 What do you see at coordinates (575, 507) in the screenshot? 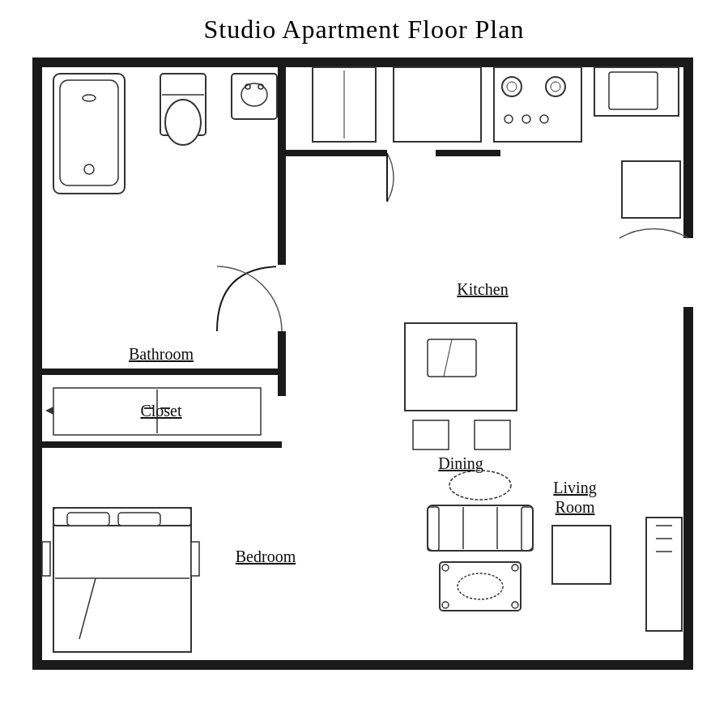
I see `svg-text: Room` at bounding box center [575, 507].